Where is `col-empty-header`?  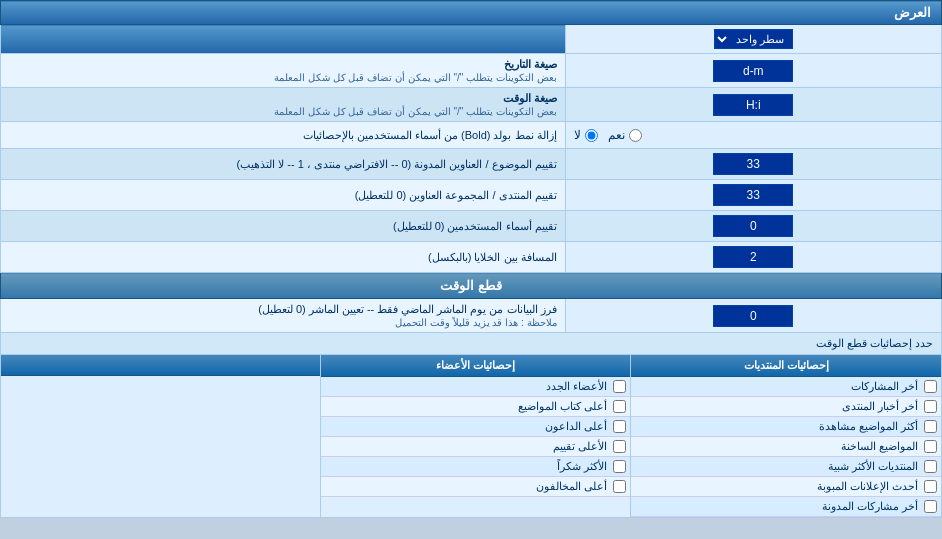
col-empty-header is located at coordinates (160, 366).